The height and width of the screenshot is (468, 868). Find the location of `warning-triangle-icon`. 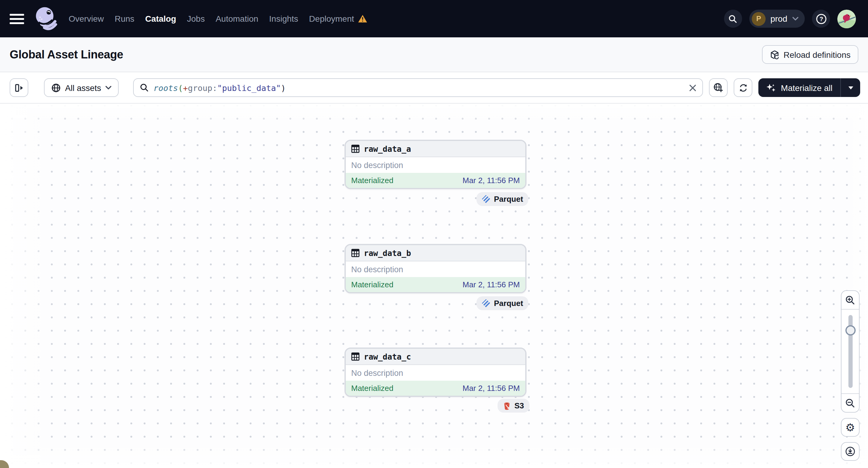

warning-triangle-icon is located at coordinates (363, 19).